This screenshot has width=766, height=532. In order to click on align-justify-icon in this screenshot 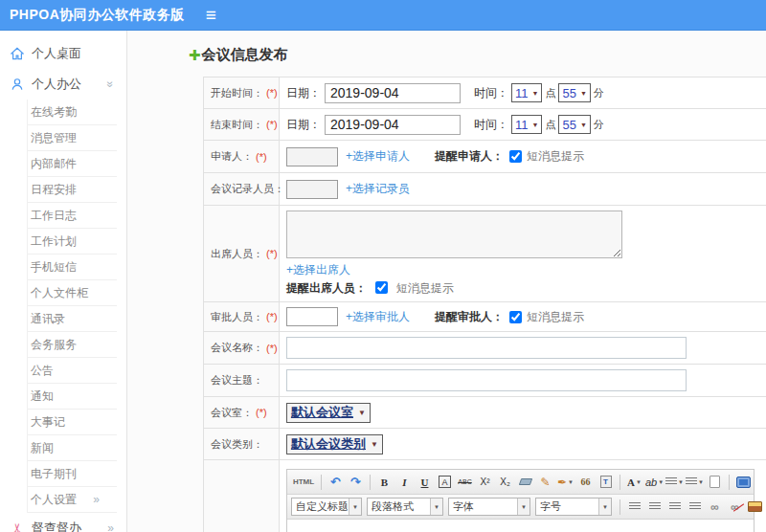, I will do `click(695, 507)`.